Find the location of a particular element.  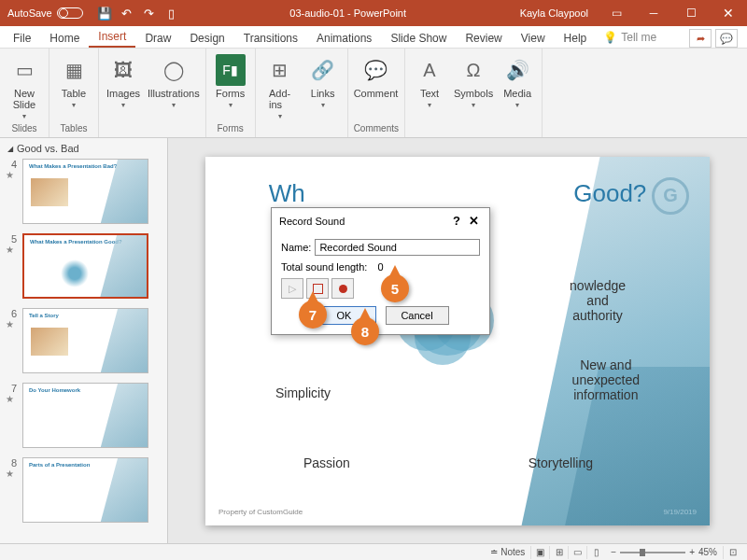

notes-icon: ≐ is located at coordinates (494, 553).